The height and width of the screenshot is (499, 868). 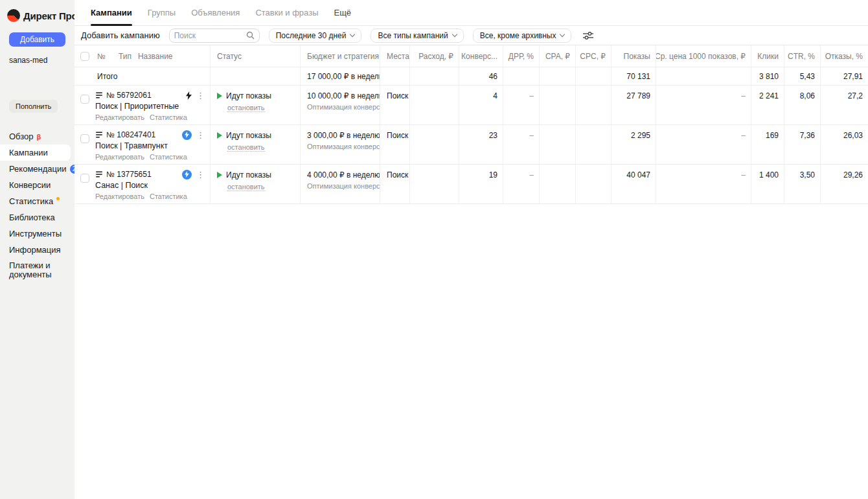 I want to click on campaign-number: № 56792061, so click(x=144, y=95).